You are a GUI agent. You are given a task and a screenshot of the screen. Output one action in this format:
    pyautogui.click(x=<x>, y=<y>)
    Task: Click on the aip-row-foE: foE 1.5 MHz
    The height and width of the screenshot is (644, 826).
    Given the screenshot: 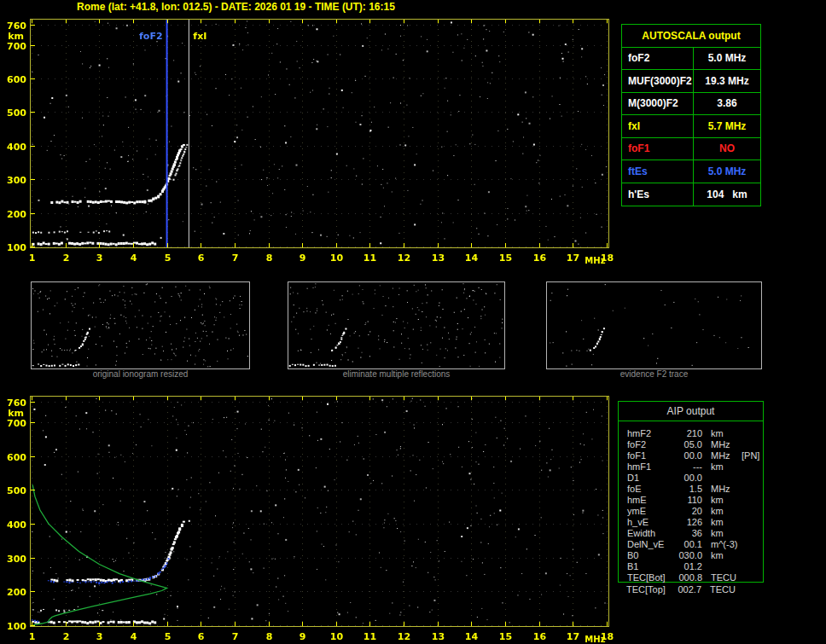 What is the action you would take?
    pyautogui.click(x=691, y=490)
    